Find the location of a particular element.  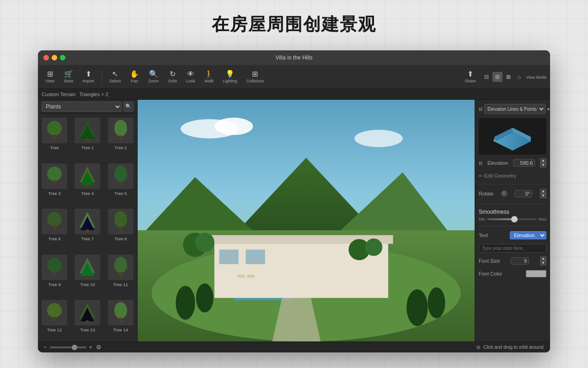

search-button: 🔍 is located at coordinates (128, 107).